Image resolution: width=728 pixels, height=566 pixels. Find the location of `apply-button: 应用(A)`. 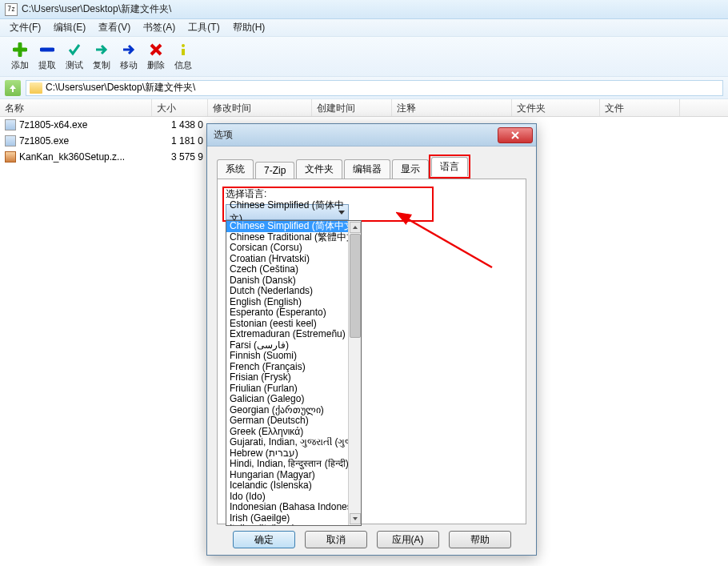

apply-button: 应用(A) is located at coordinates (408, 540).